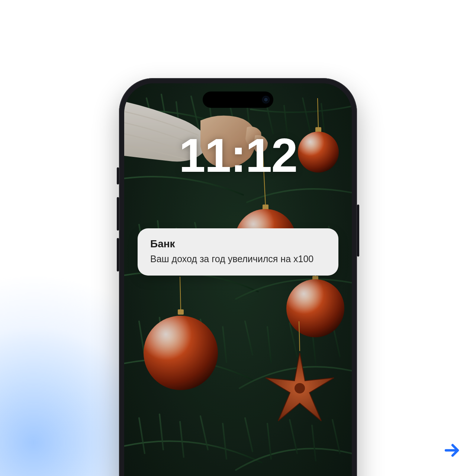  Describe the element at coordinates (118, 176) in the screenshot. I see `phone-silent-switch` at that location.